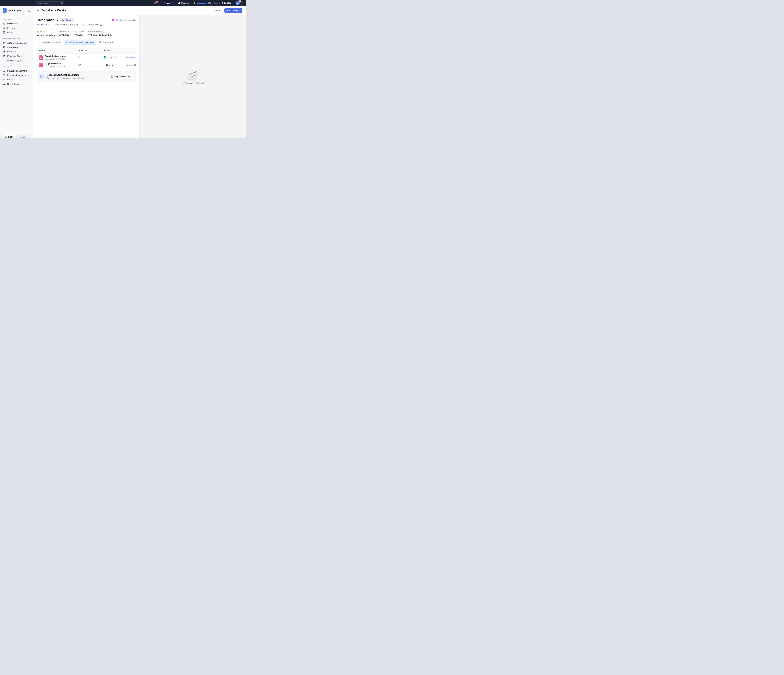  What do you see at coordinates (25, 137) in the screenshot?
I see `theme-dark-label: Dark` at bounding box center [25, 137].